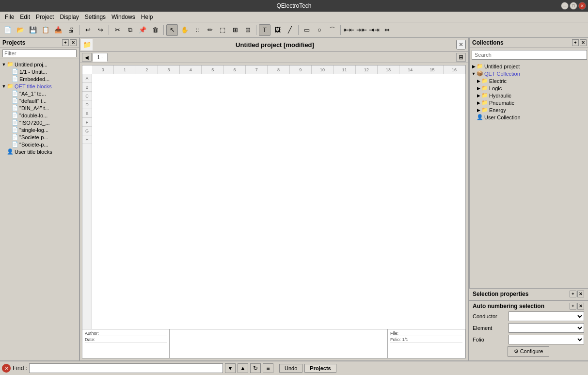 Image resolution: width=588 pixels, height=375 pixels. What do you see at coordinates (277, 30) in the screenshot?
I see `image-button: 🖼` at bounding box center [277, 30].